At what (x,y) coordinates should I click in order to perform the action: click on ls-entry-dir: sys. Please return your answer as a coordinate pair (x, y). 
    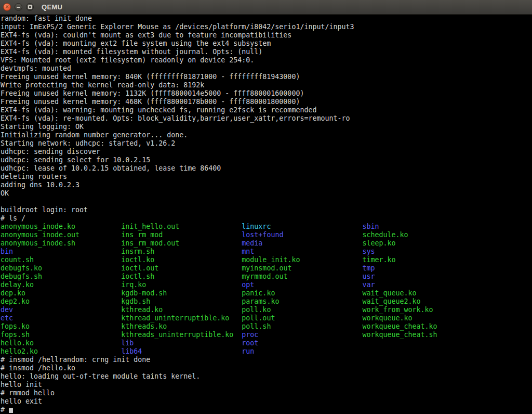
    Looking at the image, I should click on (423, 252).